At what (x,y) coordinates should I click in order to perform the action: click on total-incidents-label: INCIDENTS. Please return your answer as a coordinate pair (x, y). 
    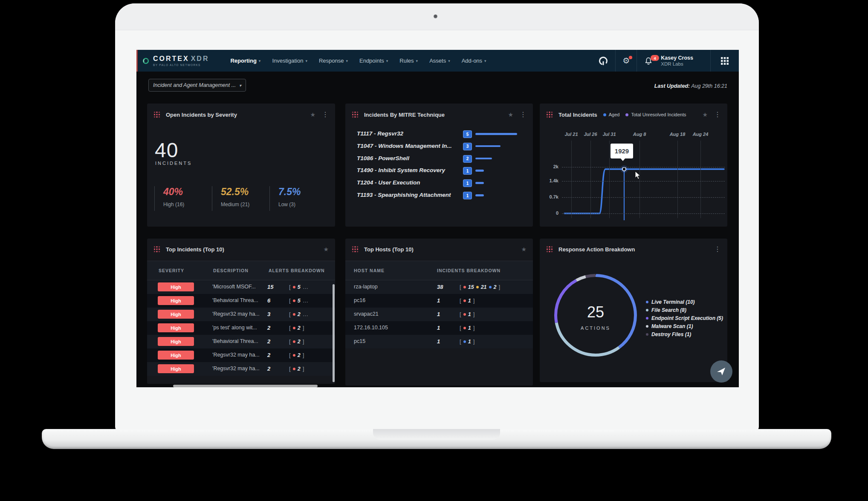
    Looking at the image, I should click on (174, 163).